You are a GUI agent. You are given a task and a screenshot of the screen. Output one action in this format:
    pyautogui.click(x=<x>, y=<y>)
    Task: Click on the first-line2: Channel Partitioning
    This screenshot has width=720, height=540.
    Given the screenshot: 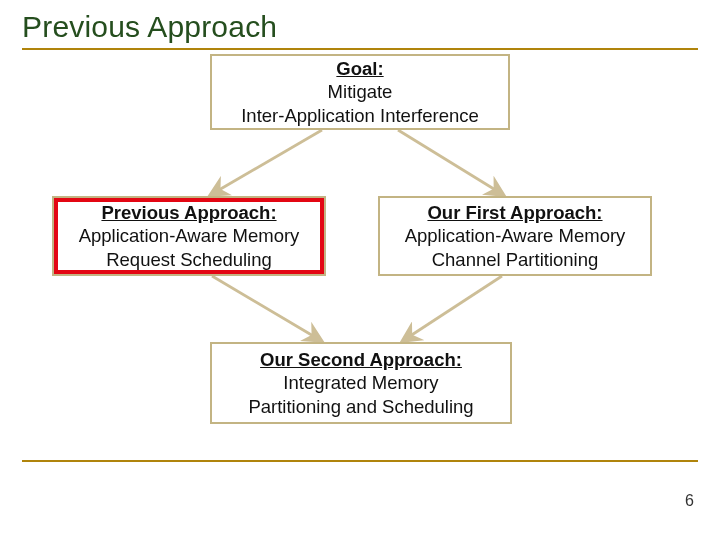 What is the action you would take?
    pyautogui.click(x=516, y=260)
    